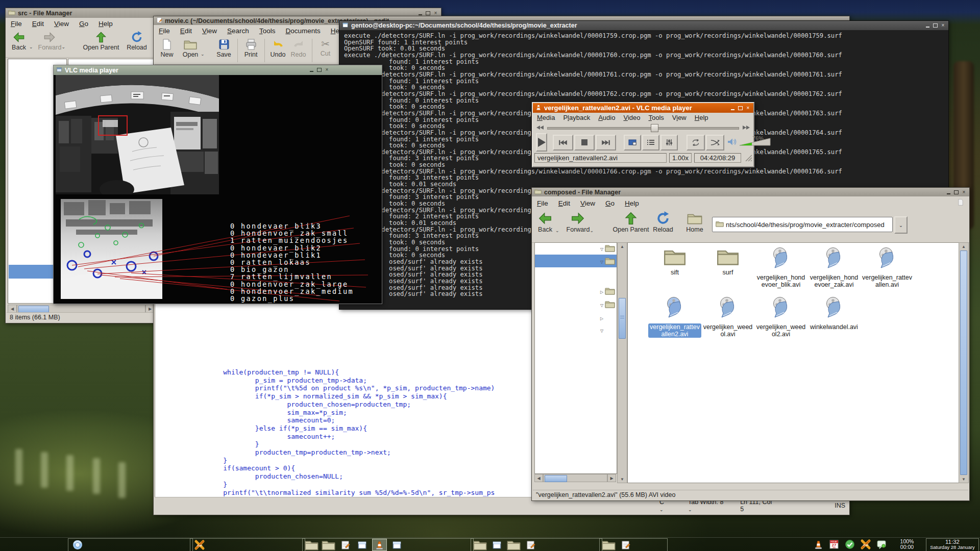  Describe the element at coordinates (964, 363) in the screenshot. I see `iconview-scrollbar: ▲ ▼` at that location.